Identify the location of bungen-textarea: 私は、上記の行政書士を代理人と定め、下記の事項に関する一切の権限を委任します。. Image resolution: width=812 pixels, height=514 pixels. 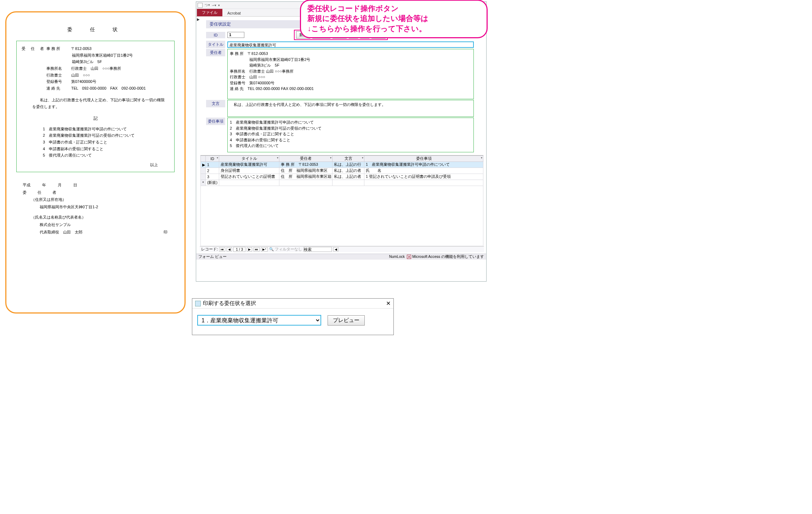
(351, 108).